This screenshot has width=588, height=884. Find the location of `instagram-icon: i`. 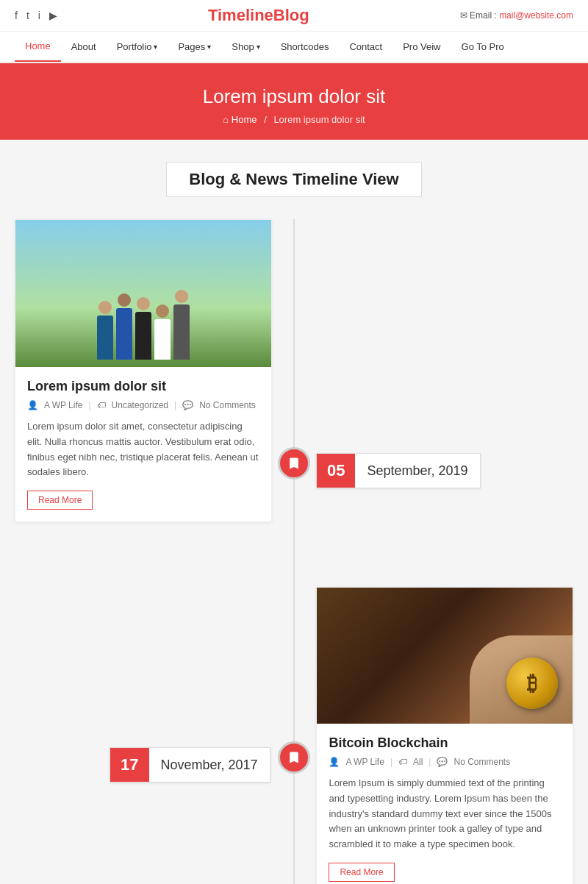

instagram-icon: i is located at coordinates (40, 15).